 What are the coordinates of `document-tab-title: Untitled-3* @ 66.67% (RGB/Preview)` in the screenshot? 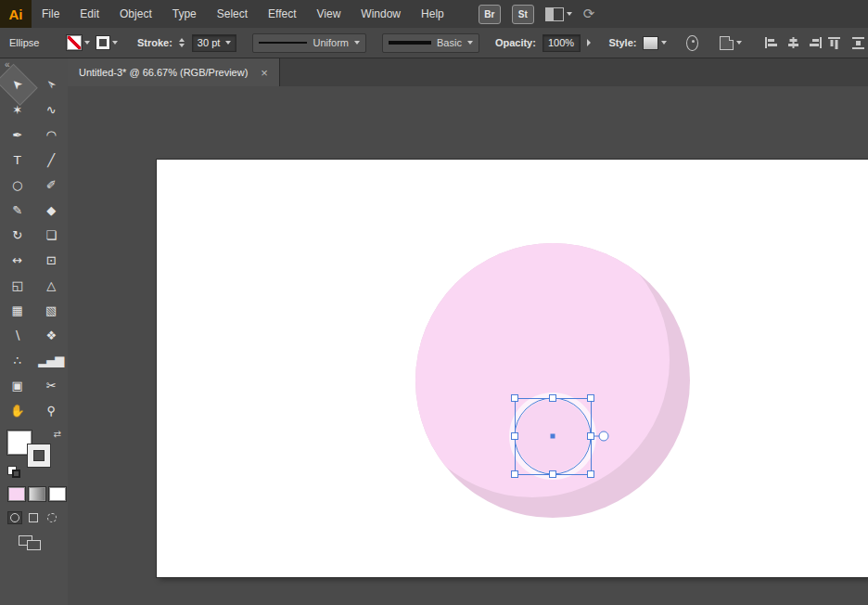 It's located at (163, 72).